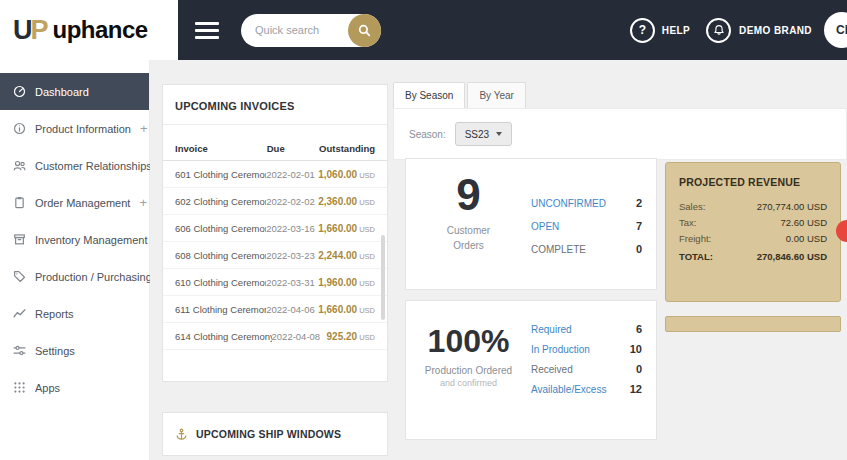 The width and height of the screenshot is (847, 460). What do you see at coordinates (469, 238) in the screenshot?
I see `orders-count-label: Customer Orders` at bounding box center [469, 238].